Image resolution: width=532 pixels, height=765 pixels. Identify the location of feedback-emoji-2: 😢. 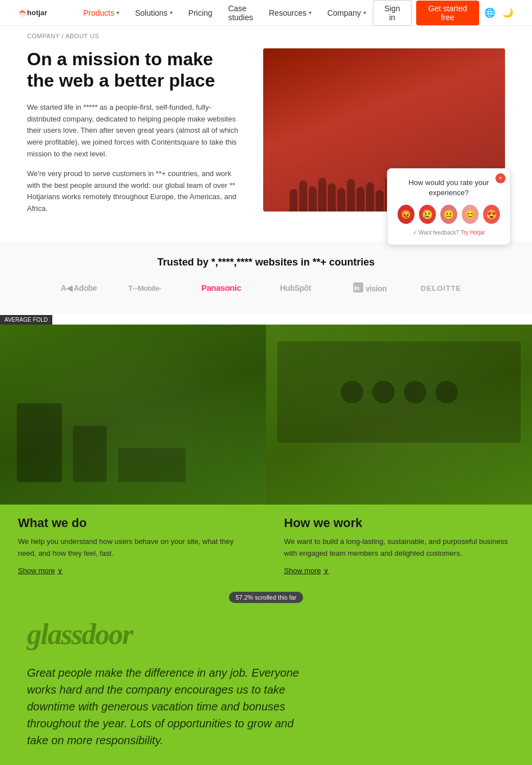
(427, 214).